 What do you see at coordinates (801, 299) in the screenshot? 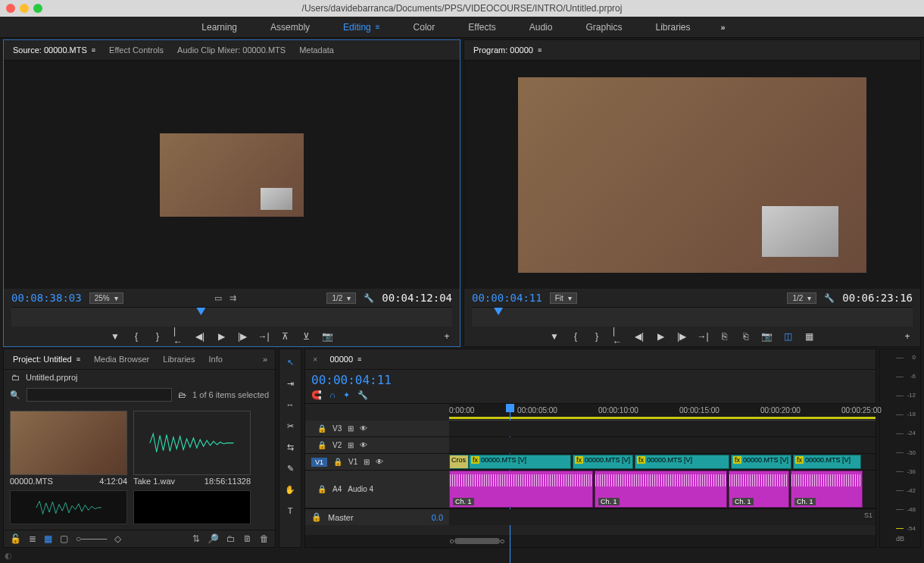
I see `program-res-select: 1/2▾` at bounding box center [801, 299].